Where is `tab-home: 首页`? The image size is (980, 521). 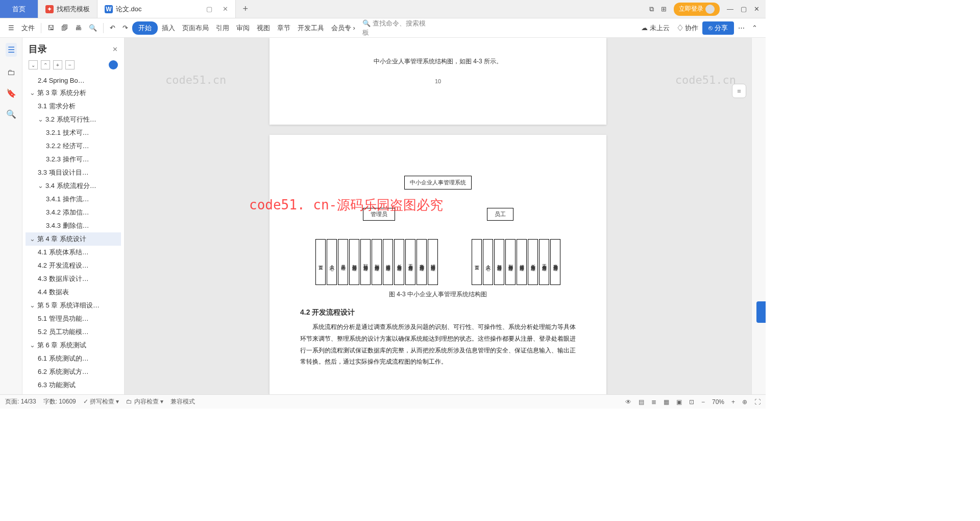 tab-home: 首页 is located at coordinates (19, 9).